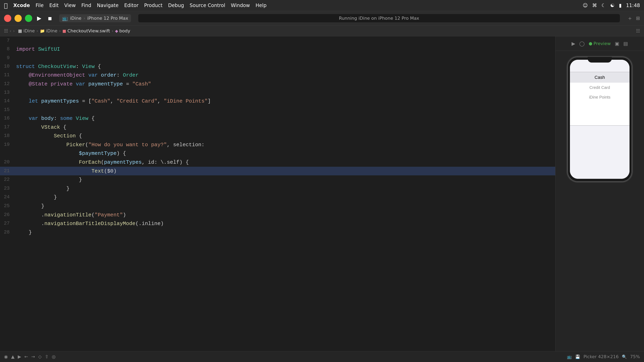 The height and width of the screenshot is (362, 644). I want to click on code-line: 17 VStack {, so click(278, 127).